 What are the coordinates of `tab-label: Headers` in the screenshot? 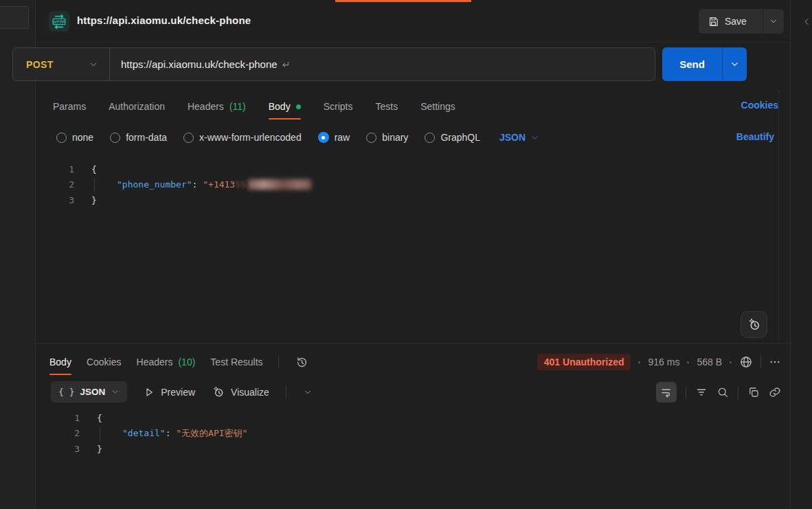 It's located at (206, 106).